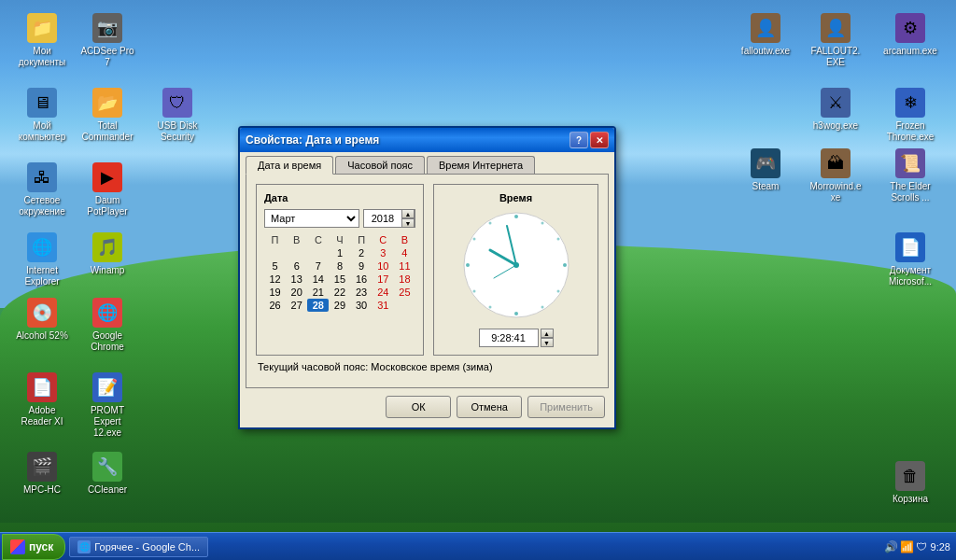 The height and width of the screenshot is (560, 956). What do you see at coordinates (428, 367) in the screenshot?
I see `timezone-row: Текущий часовой пояс: Московское время (…` at bounding box center [428, 367].